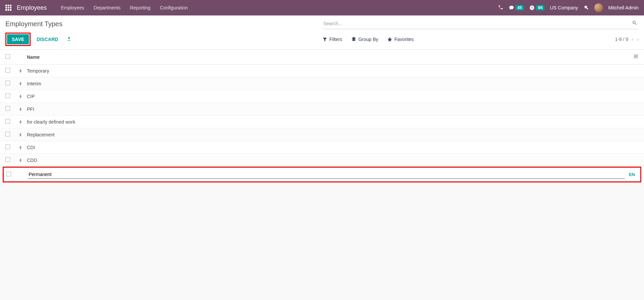 Image resolution: width=644 pixels, height=300 pixels. What do you see at coordinates (38, 39) in the screenshot?
I see `cp-actions: SAVE DISCARD` at bounding box center [38, 39].